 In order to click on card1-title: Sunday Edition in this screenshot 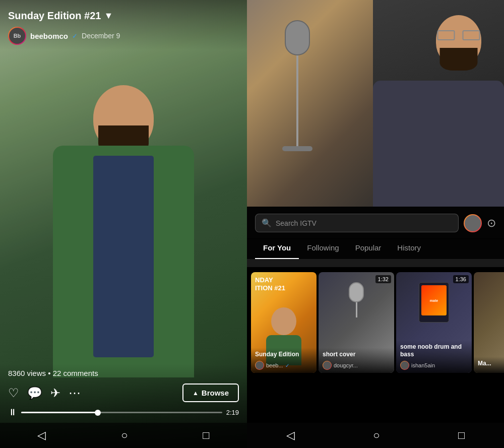, I will do `click(284, 355)`.